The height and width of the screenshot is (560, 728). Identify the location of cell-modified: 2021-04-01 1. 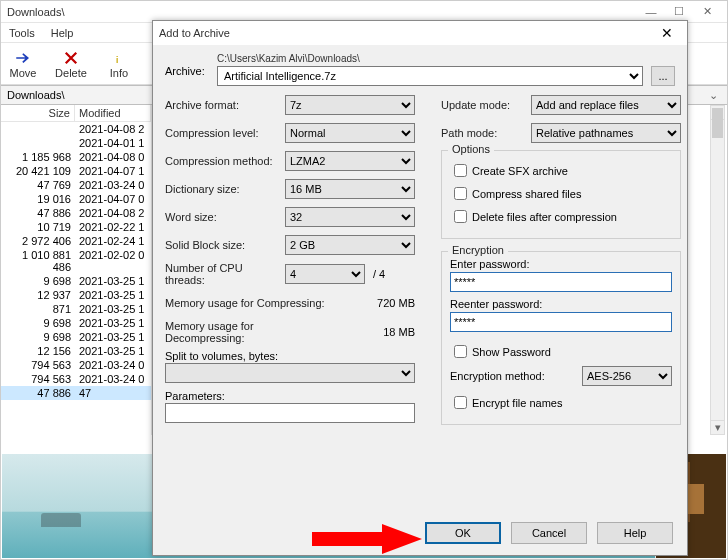
(113, 143).